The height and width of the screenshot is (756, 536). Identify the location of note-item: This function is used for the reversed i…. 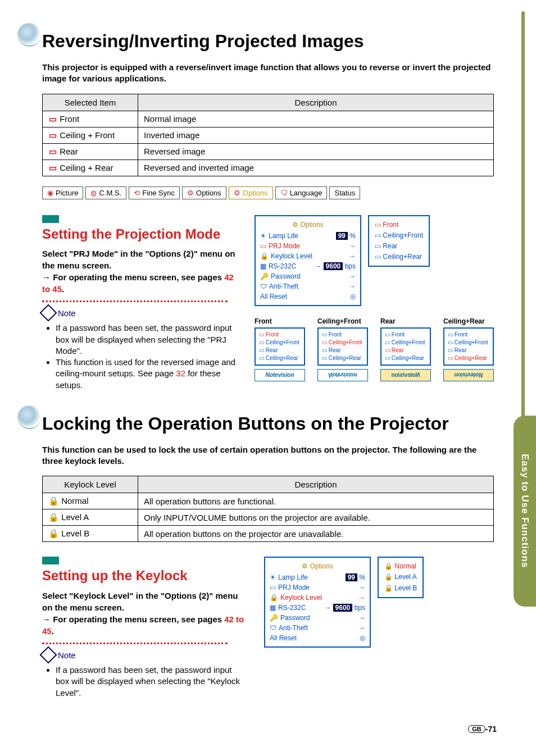
(147, 374).